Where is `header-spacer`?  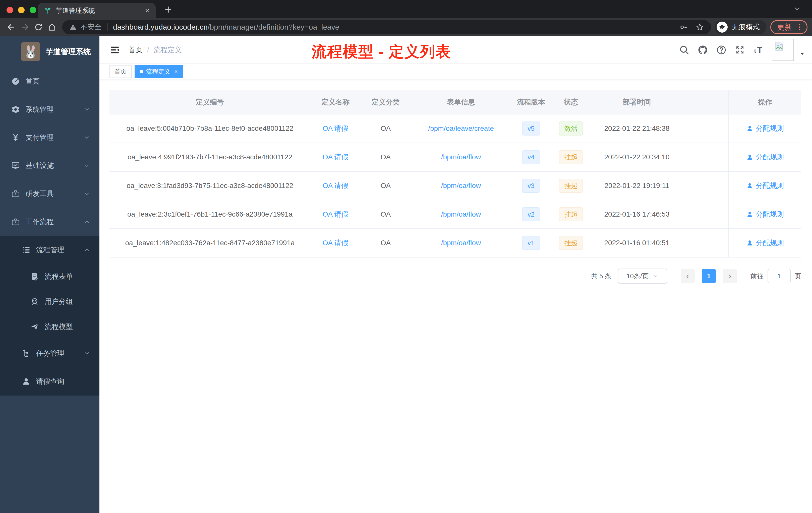 header-spacer is located at coordinates (705, 102).